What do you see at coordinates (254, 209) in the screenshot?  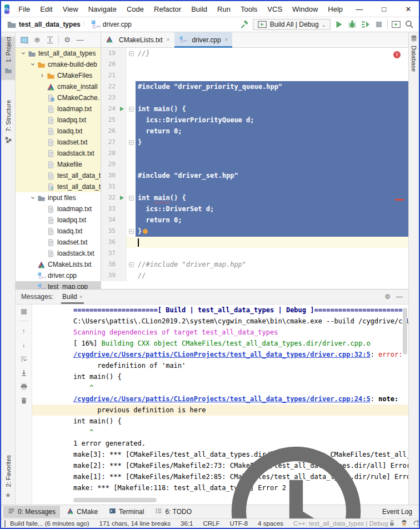 I see `code-line-33: 33 ics::DriverSet d;` at bounding box center [254, 209].